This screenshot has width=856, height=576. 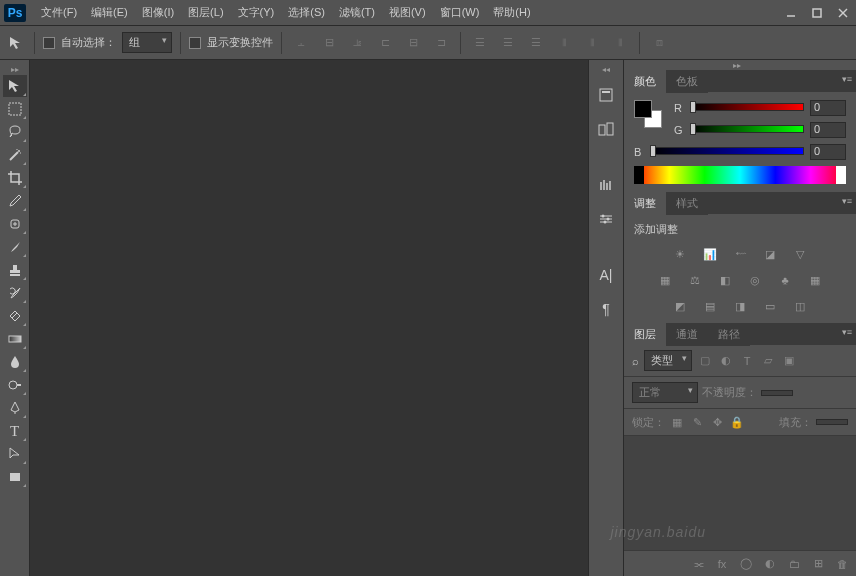 What do you see at coordinates (512, 12) in the screenshot?
I see `menu-help: 帮助(H)` at bounding box center [512, 12].